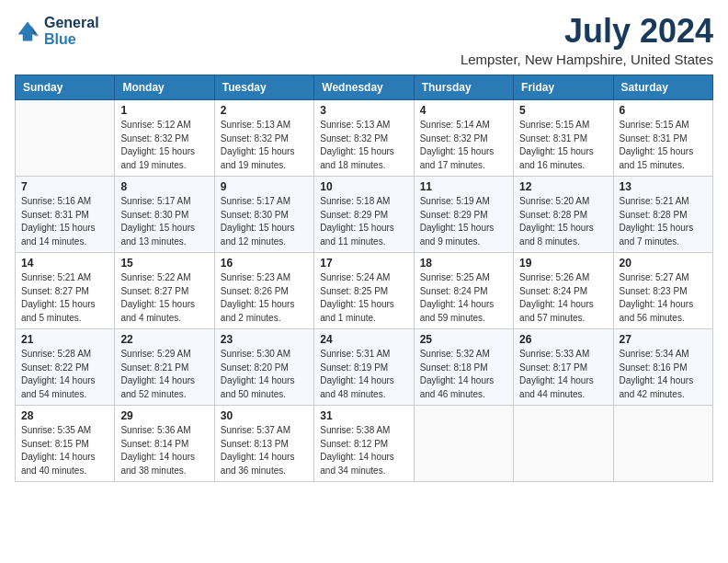 The height and width of the screenshot is (563, 728). I want to click on day-info: Sunrise: 5:32 AM Sunset: 8:18 PM Dayligh…, so click(463, 374).